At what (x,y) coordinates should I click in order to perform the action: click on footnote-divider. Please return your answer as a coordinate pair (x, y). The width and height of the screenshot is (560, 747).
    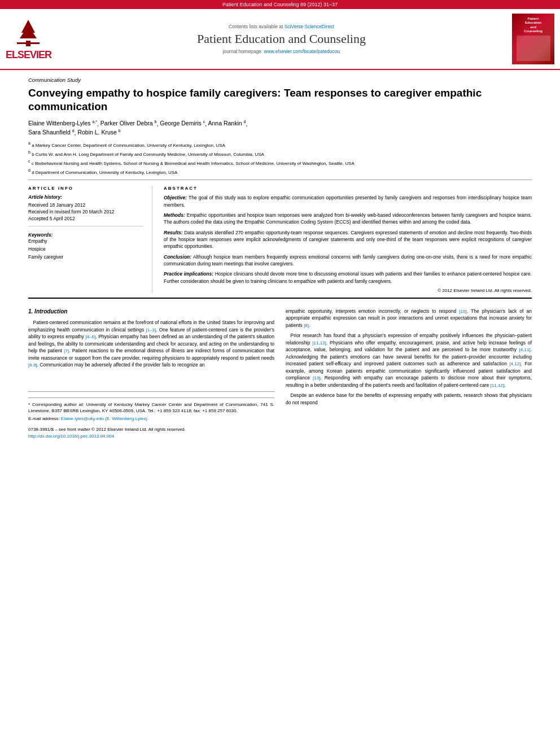
    Looking at the image, I should click on (151, 392).